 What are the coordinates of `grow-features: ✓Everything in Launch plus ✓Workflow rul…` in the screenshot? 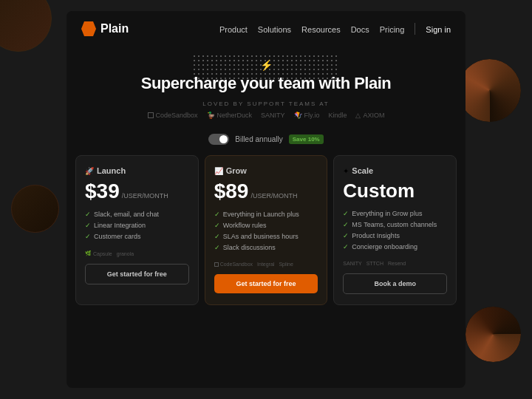 It's located at (266, 231).